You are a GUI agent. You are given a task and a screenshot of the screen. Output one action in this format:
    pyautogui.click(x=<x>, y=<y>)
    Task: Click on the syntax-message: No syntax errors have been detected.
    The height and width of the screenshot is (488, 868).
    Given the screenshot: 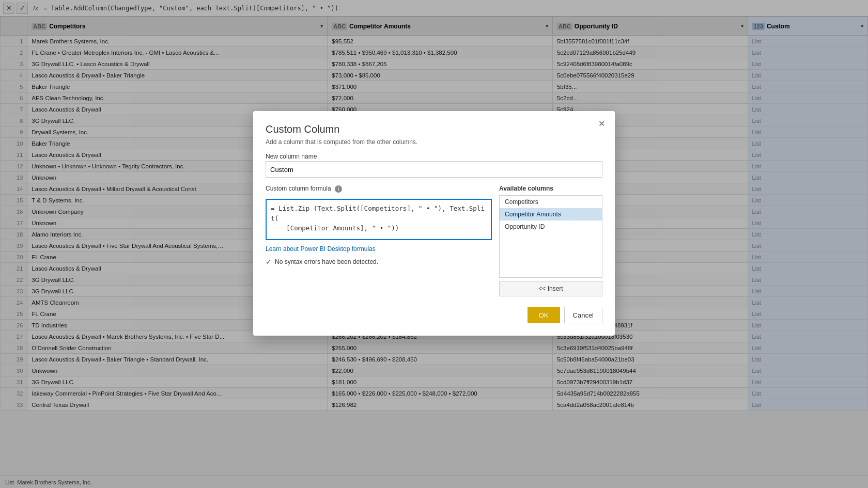 What is the action you would take?
    pyautogui.click(x=327, y=262)
    